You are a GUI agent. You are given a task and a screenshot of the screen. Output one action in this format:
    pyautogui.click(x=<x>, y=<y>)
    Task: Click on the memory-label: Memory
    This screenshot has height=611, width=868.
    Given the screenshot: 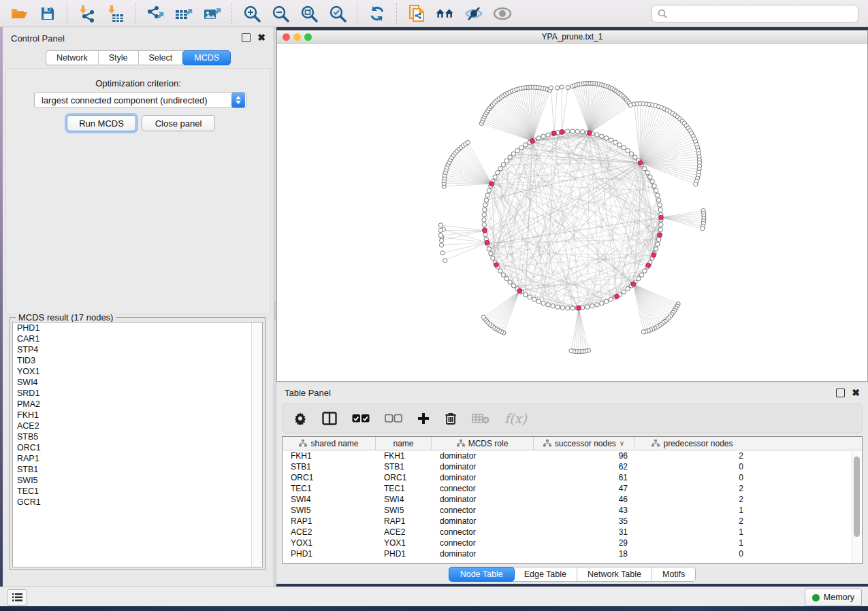 What is the action you would take?
    pyautogui.click(x=839, y=597)
    